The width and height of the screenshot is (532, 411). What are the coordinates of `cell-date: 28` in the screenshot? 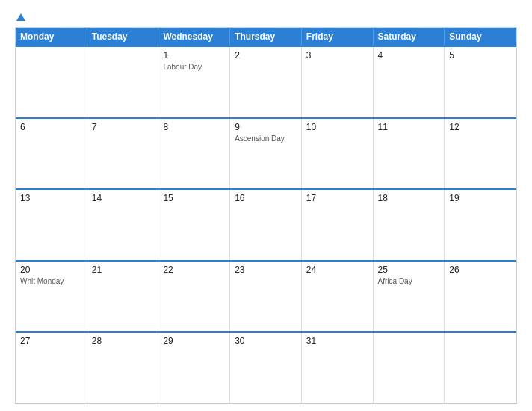 It's located at (123, 341).